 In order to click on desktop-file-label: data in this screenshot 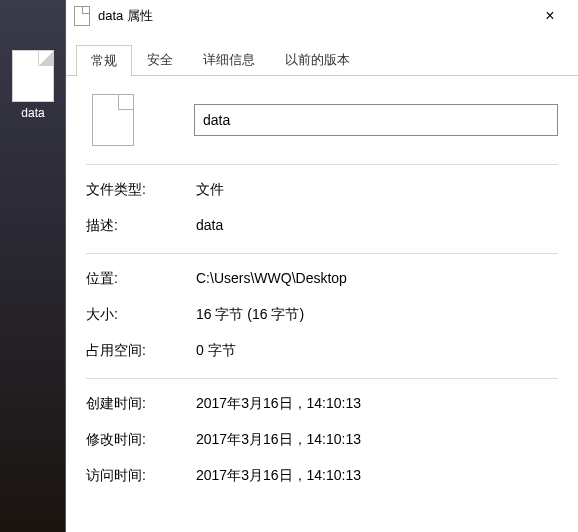, I will do `click(33, 113)`.